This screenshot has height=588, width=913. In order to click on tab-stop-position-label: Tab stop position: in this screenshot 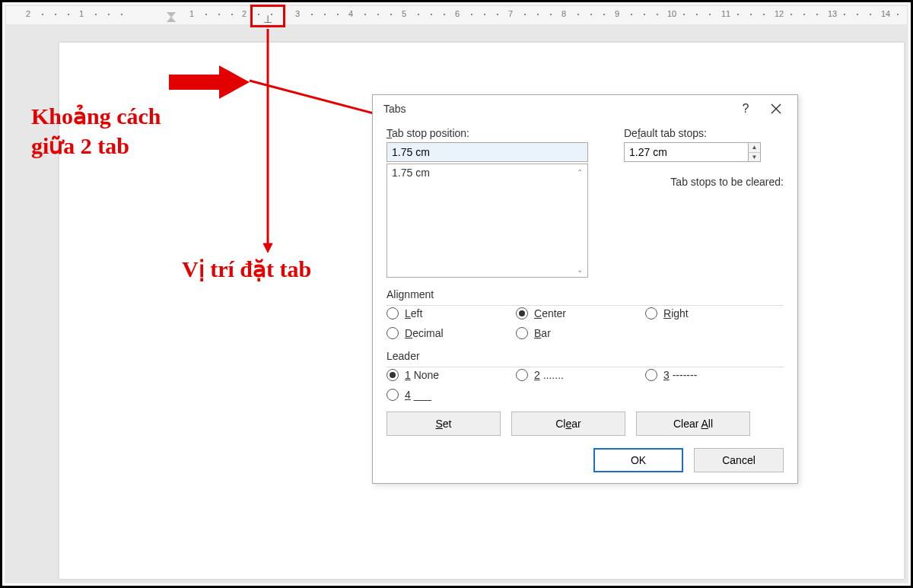, I will do `click(487, 133)`.